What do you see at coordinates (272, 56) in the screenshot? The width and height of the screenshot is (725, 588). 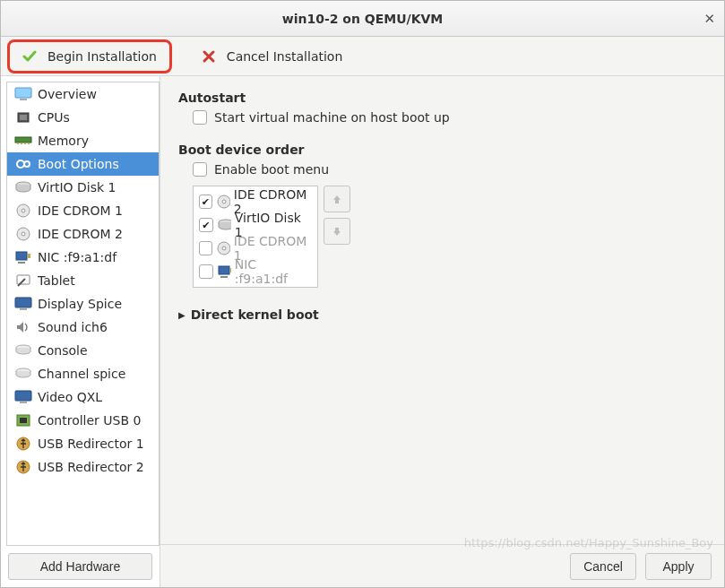 I see `cancel-installation-button: Cancel Installation` at bounding box center [272, 56].